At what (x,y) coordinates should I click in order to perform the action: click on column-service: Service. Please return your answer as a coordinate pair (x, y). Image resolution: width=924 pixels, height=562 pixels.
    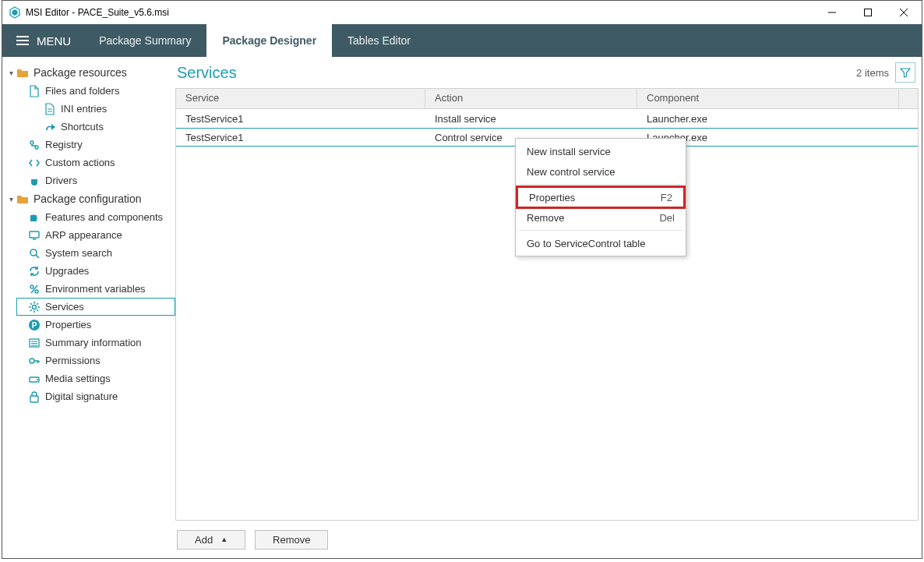
    Looking at the image, I should click on (301, 98).